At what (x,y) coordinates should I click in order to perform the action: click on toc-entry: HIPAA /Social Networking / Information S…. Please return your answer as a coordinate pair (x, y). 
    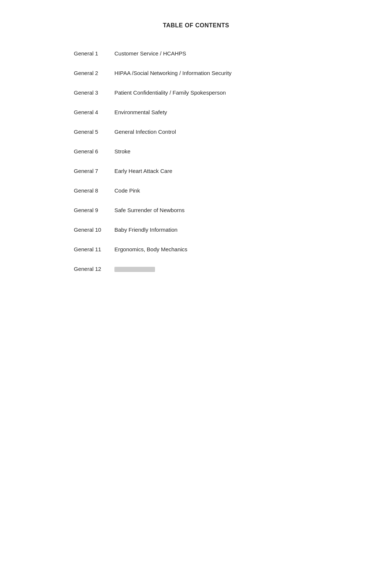
    Looking at the image, I should click on (216, 73).